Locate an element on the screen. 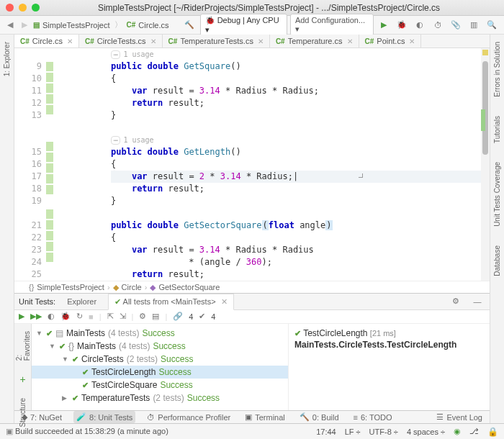 The width and height of the screenshot is (504, 439). total-count: 4 is located at coordinates (213, 317).